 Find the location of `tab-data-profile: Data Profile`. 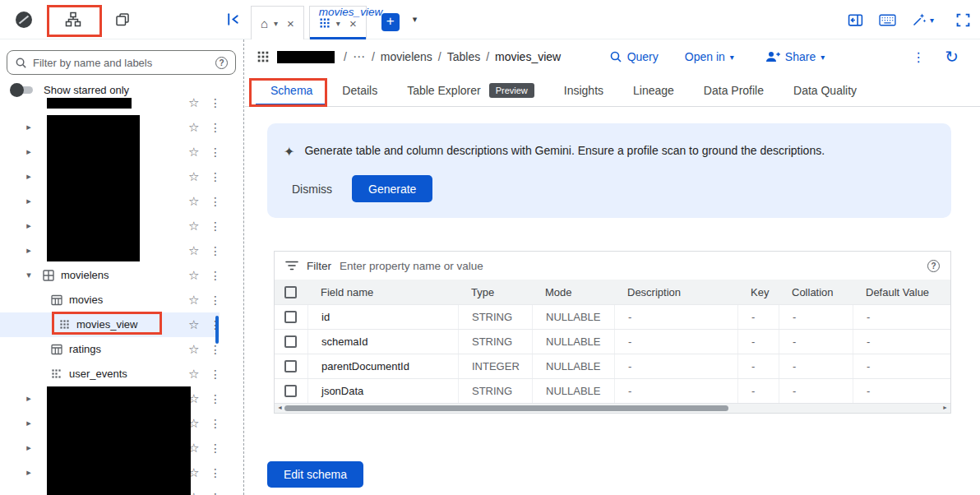

tab-data-profile: Data Profile is located at coordinates (733, 90).